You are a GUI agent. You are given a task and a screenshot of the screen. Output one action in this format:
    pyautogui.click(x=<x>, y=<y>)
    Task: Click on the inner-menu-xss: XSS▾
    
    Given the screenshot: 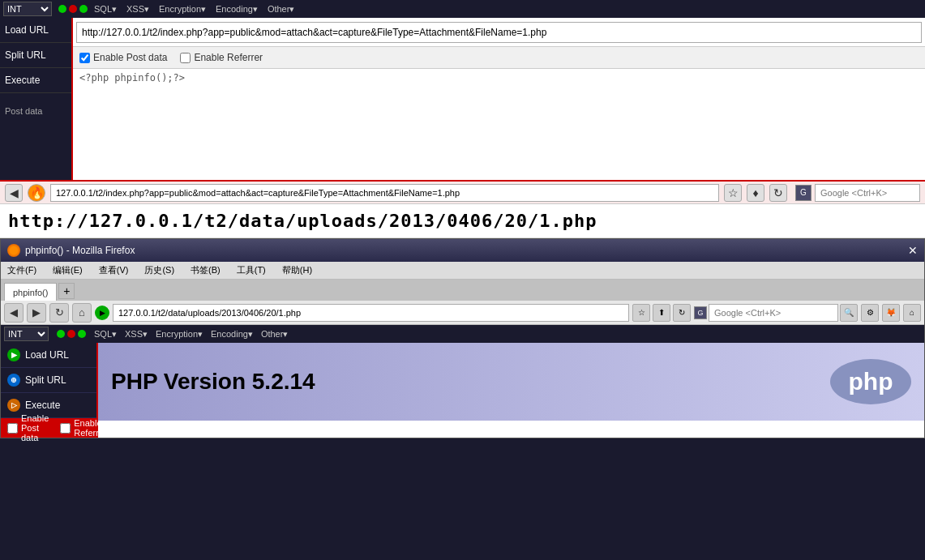 What is the action you would take?
    pyautogui.click(x=136, y=334)
    